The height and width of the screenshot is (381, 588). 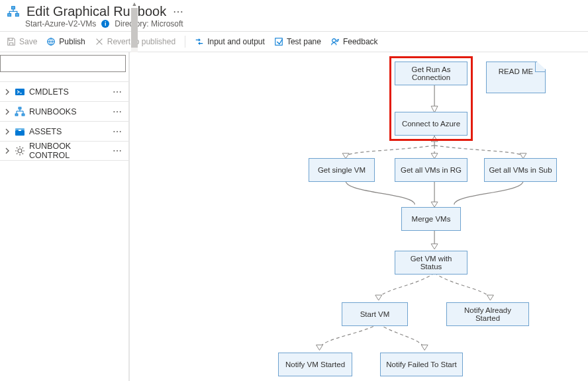 What do you see at coordinates (185, 42) in the screenshot?
I see `toolbar-separator` at bounding box center [185, 42].